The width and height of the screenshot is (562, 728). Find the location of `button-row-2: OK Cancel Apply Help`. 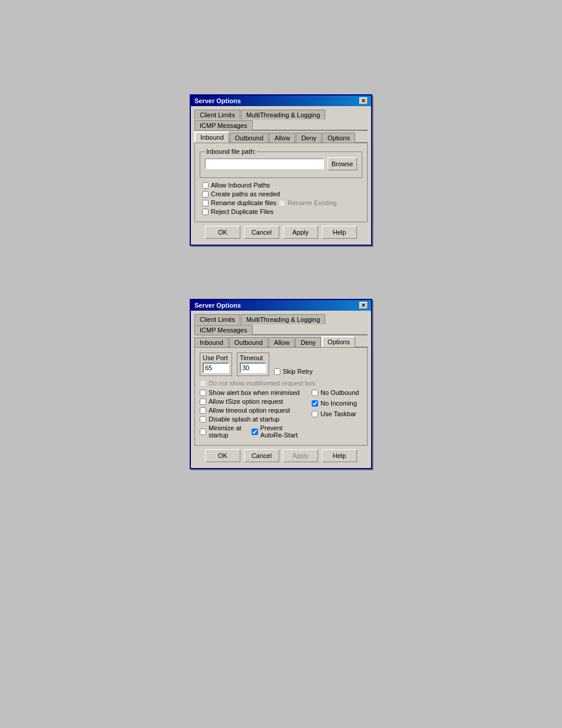

button-row-2: OK Cancel Apply Help is located at coordinates (281, 454).